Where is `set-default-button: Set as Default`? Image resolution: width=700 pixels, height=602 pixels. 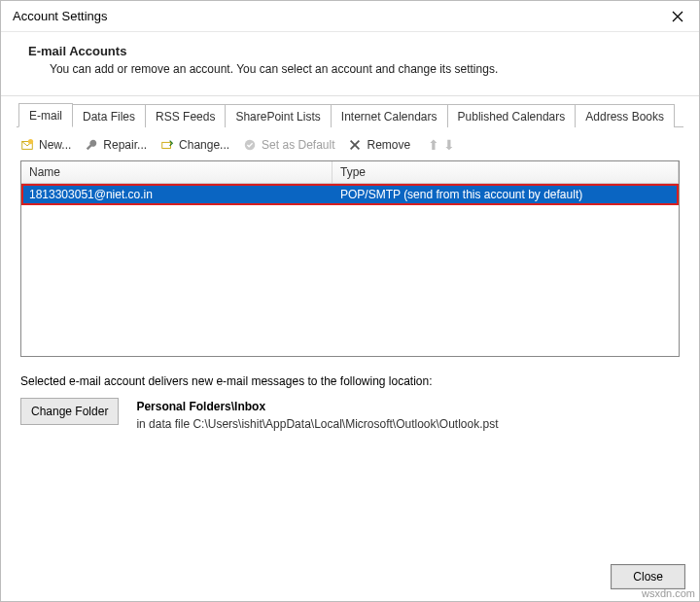 set-default-button: Set as Default is located at coordinates (289, 145).